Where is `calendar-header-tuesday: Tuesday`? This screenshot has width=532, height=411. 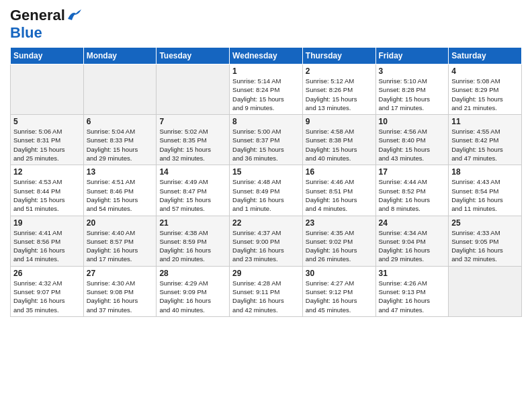
calendar-header-tuesday: Tuesday is located at coordinates (193, 56).